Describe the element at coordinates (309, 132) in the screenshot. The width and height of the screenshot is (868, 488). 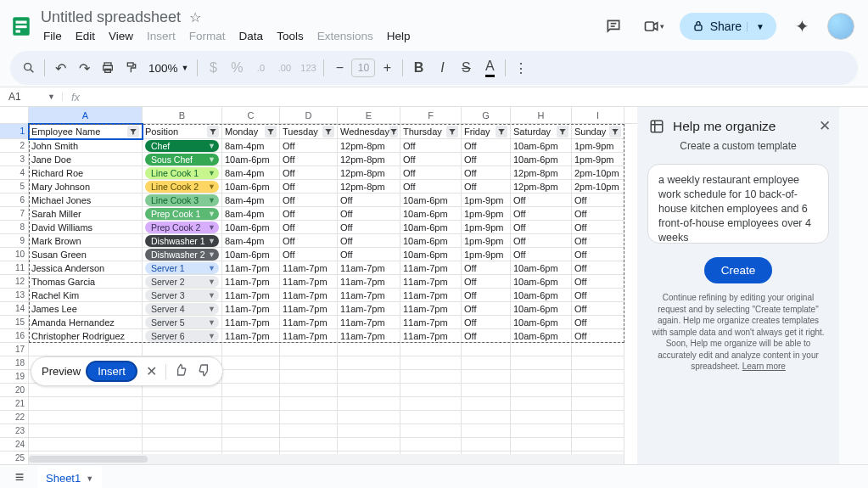
I see `header-cell: Tuesday` at that location.